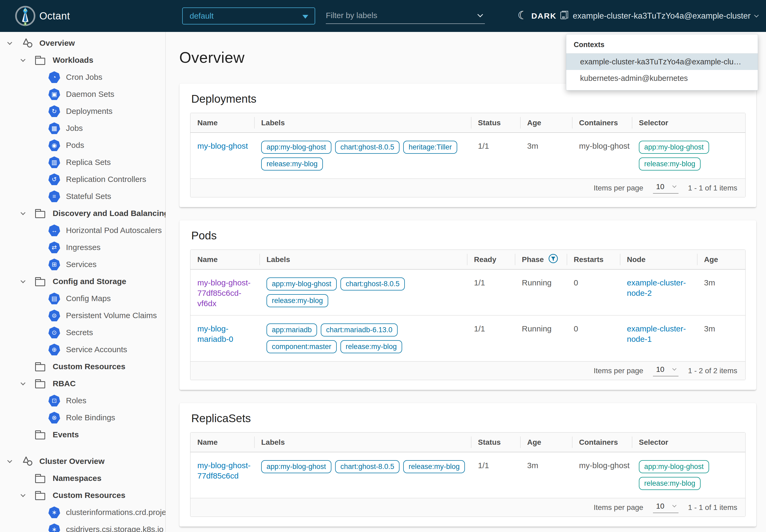 Image resolution: width=766 pixels, height=532 pixels. Describe the element at coordinates (602, 123) in the screenshot. I see `column-header-containers: Containers` at that location.